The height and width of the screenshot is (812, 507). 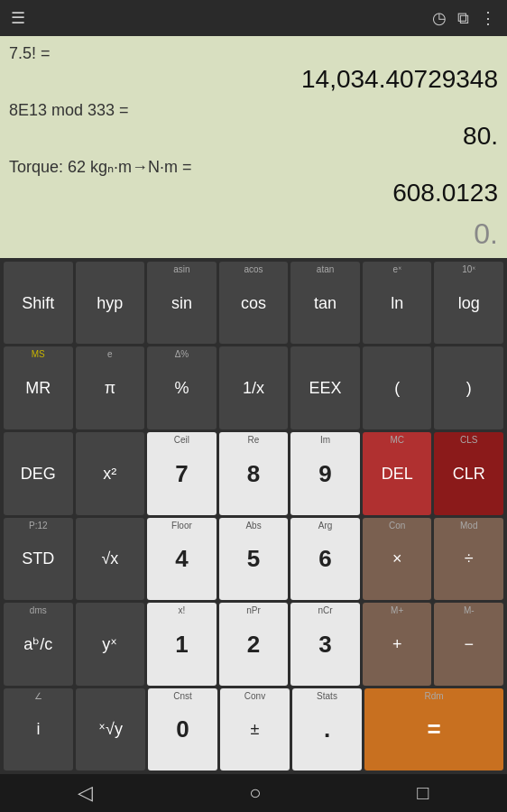 What do you see at coordinates (254, 474) in the screenshot?
I see `key-n8: Re8` at bounding box center [254, 474].